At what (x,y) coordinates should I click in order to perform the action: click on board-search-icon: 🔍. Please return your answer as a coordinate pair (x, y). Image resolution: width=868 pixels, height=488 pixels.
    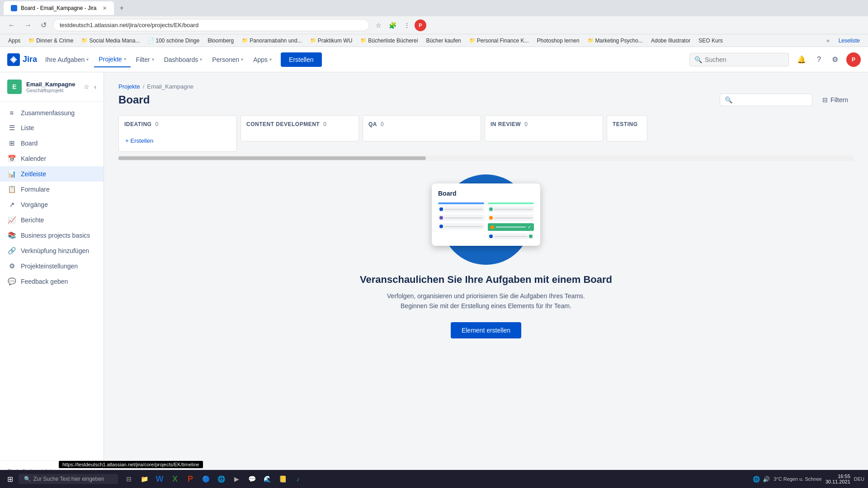
    Looking at the image, I should click on (729, 100).